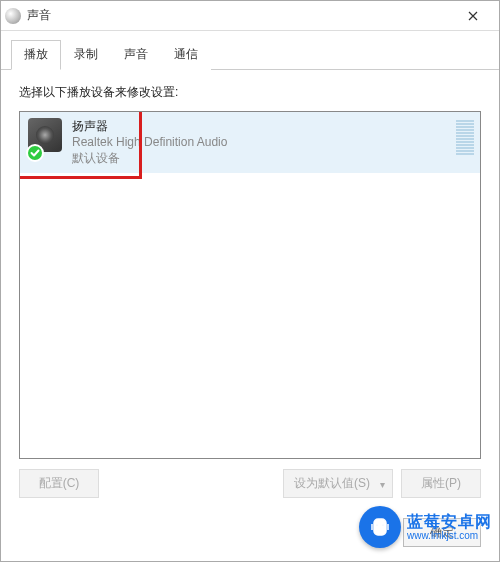 This screenshot has height=562, width=500. What do you see at coordinates (191, 484) in the screenshot?
I see `spacer` at bounding box center [191, 484].